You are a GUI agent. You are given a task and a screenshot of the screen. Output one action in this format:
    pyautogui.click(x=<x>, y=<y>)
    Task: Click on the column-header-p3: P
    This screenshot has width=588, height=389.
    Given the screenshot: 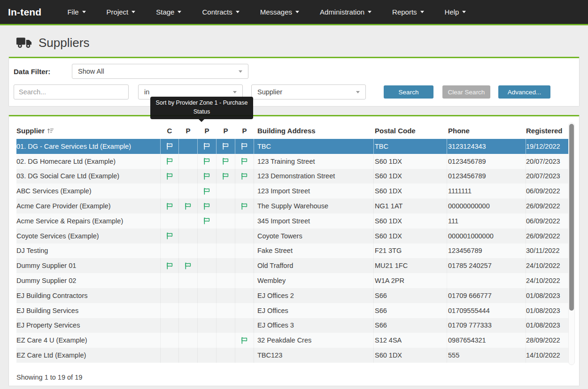 What is the action you would take?
    pyautogui.click(x=226, y=130)
    